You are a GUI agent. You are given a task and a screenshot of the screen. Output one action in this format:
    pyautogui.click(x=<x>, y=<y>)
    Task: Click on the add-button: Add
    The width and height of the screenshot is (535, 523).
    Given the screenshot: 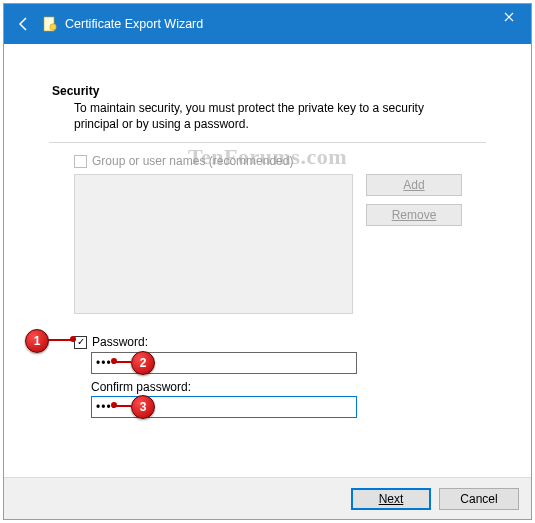 What is the action you would take?
    pyautogui.click(x=414, y=185)
    